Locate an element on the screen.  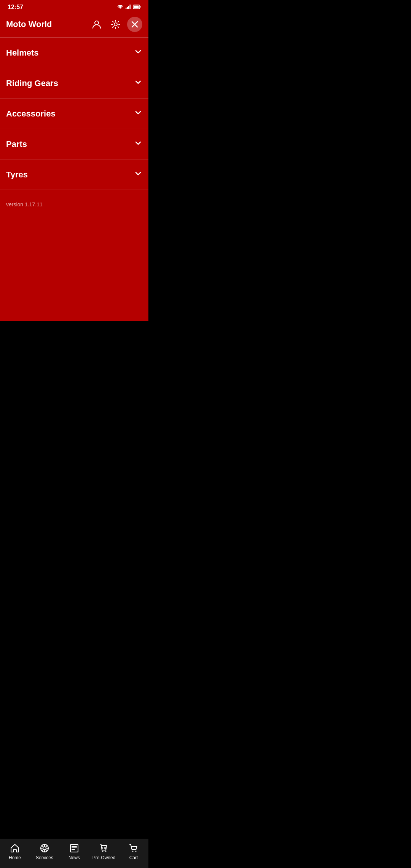
menu-list: Helmets Riding Gears Accessories is located at coordinates (74, 114).